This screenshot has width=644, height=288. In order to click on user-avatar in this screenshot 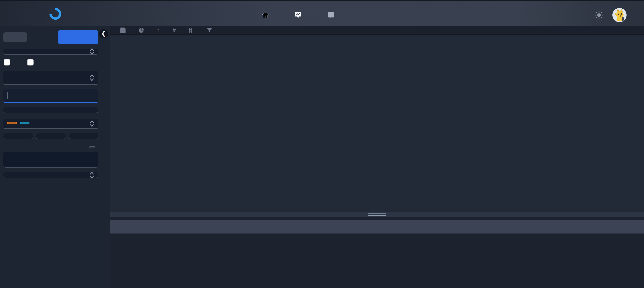, I will do `click(620, 15)`.